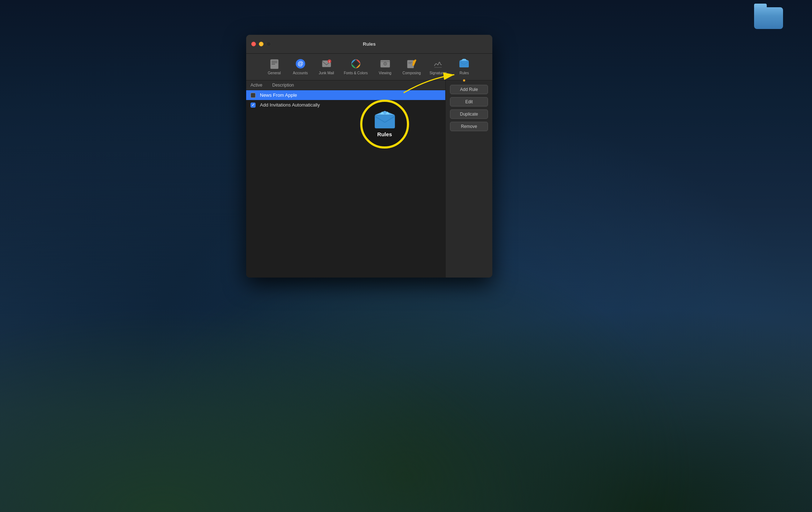  Describe the element at coordinates (469, 102) in the screenshot. I see `edit-button: Edit` at that location.